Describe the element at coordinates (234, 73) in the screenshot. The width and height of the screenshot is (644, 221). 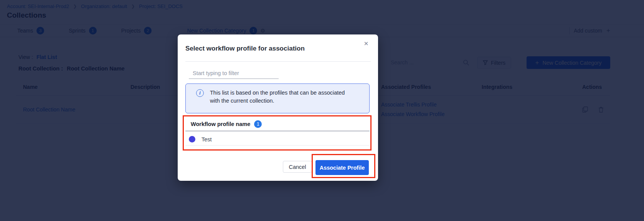
I see `profile-filter-input` at that location.